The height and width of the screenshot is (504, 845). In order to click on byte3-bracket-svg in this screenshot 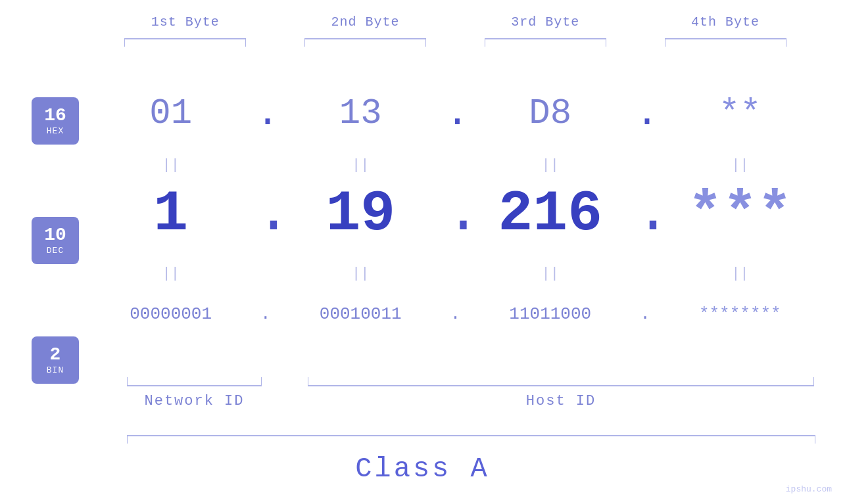, I will do `click(546, 43)`.